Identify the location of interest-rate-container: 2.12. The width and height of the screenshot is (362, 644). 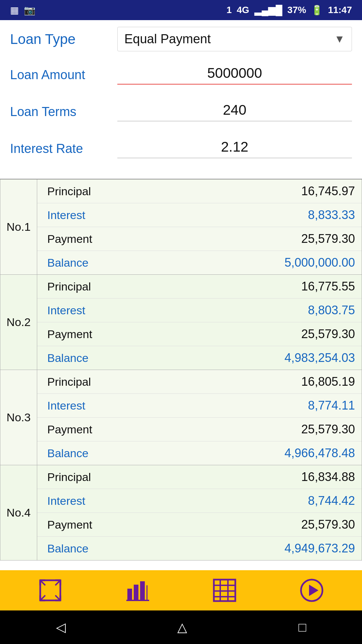
(235, 149).